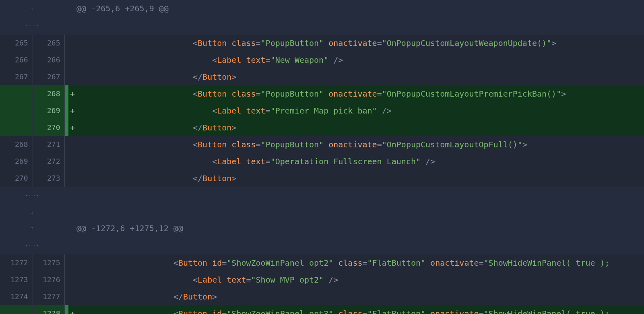 Image resolution: width=644 pixels, height=314 pixels. What do you see at coordinates (48, 310) in the screenshot?
I see `line-number-new: 1278` at bounding box center [48, 310].